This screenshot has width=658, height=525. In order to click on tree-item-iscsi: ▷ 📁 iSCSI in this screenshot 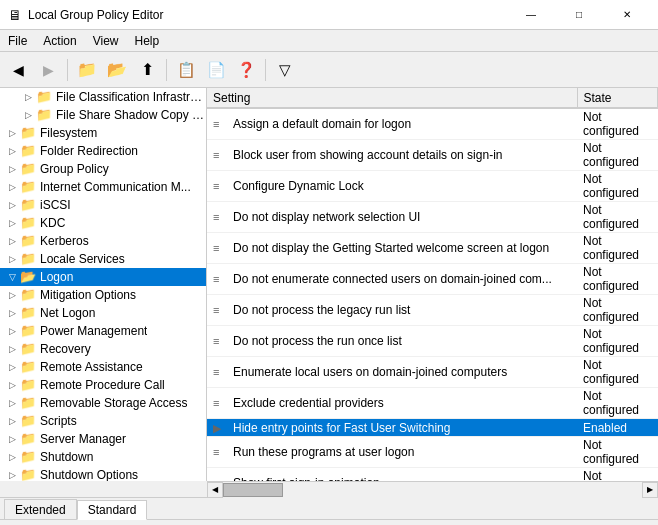, I will do `click(103, 205)`.